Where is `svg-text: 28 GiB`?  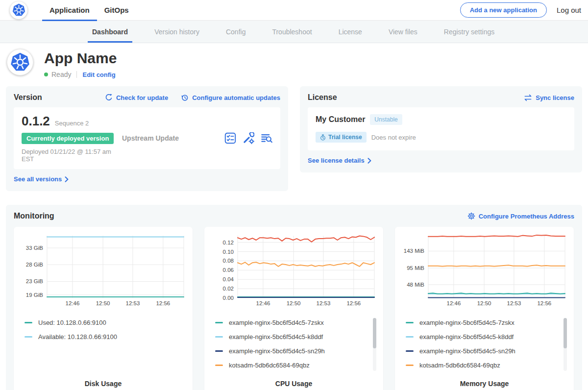 svg-text: 28 GiB is located at coordinates (34, 265).